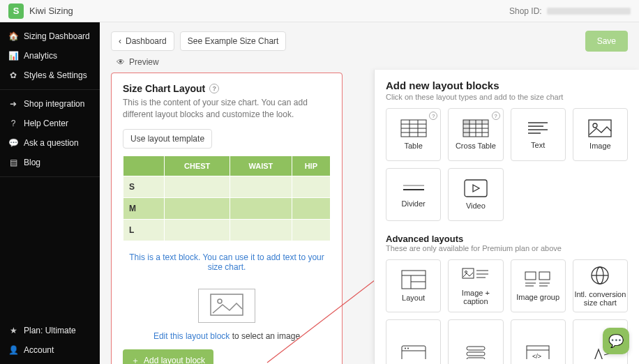  Describe the element at coordinates (227, 109) in the screenshot. I see `layout-desc: This is the content of your size chart. …` at that location.